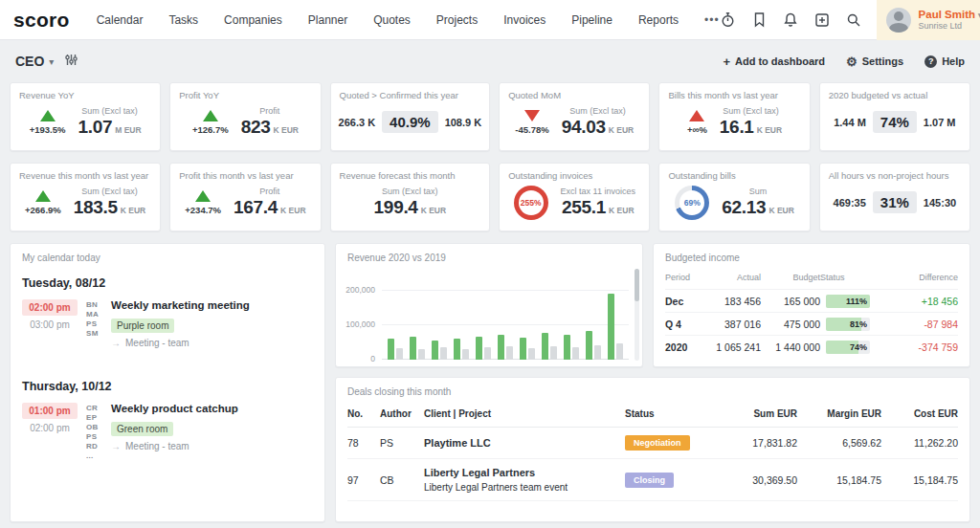 This screenshot has height=528, width=980. Describe the element at coordinates (875, 61) in the screenshot. I see `settings-button: ⚙ Settings` at that location.